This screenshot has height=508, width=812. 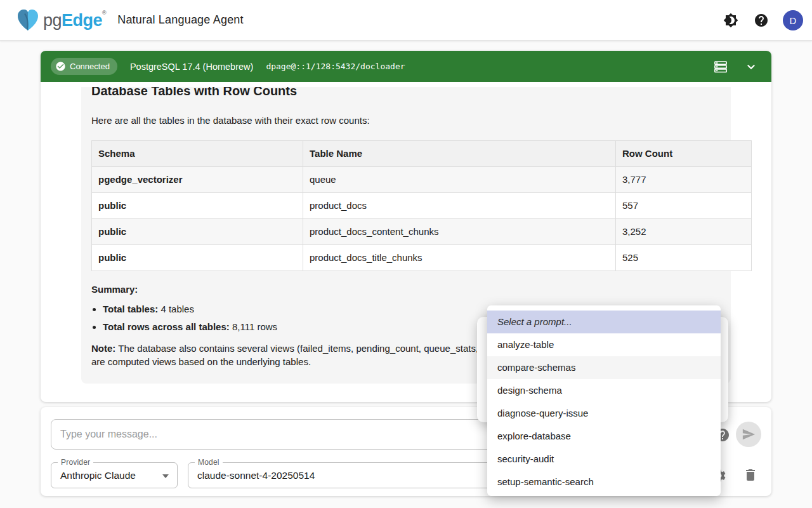 I want to click on row-count-cell: 3,777, so click(x=684, y=180).